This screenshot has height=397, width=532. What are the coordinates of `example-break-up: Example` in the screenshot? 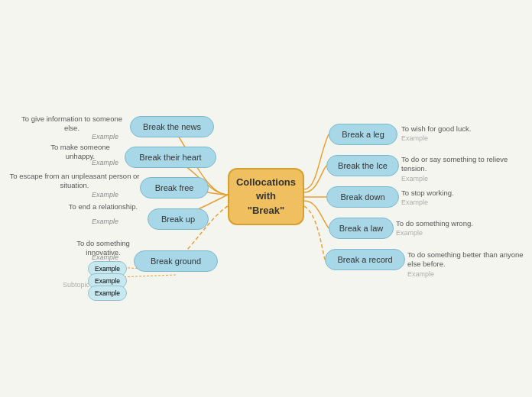 It's located at (105, 221).